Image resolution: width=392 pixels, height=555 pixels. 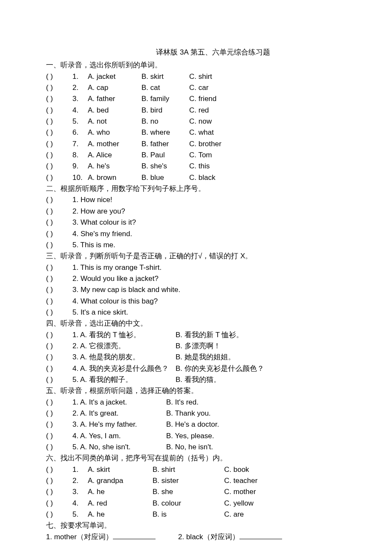 What do you see at coordinates (99, 211) in the screenshot?
I see `question-text: 2. How are you?` at bounding box center [99, 211].